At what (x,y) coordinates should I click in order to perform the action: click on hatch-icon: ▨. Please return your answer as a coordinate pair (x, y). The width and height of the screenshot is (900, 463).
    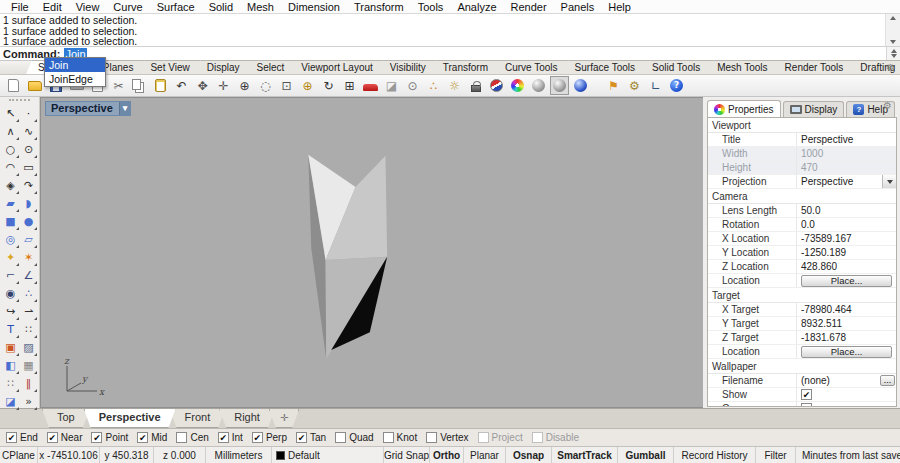
    Looking at the image, I should click on (29, 348).